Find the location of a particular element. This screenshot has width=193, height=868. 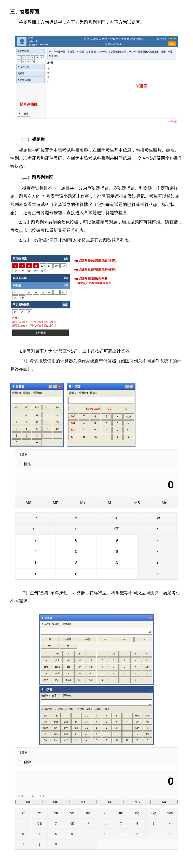

calc-key: ○梯度 is located at coordinates (87, 640).